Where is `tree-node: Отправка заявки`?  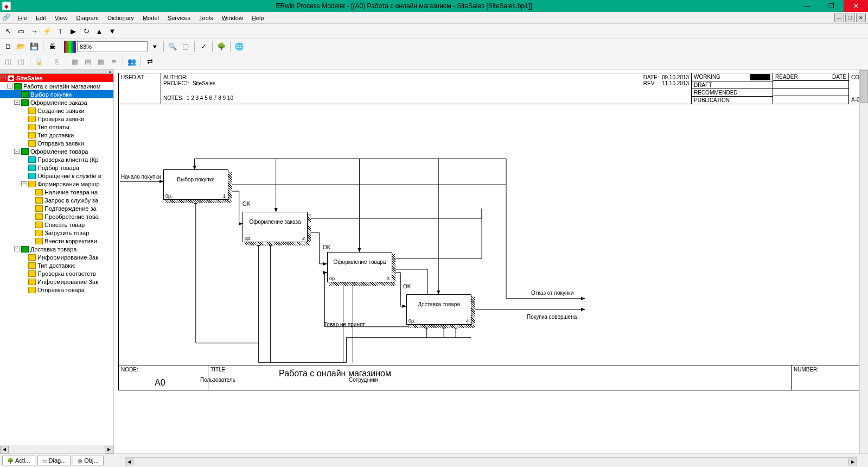 tree-node: Отправка заявки is located at coordinates (56, 143).